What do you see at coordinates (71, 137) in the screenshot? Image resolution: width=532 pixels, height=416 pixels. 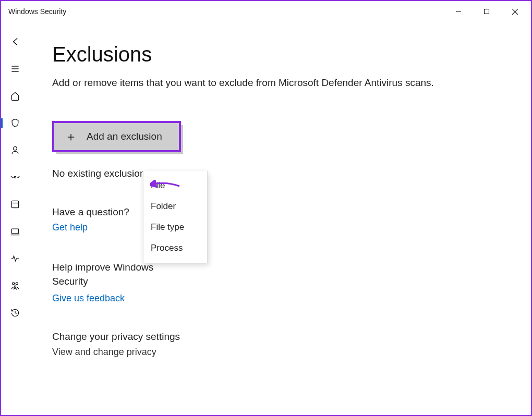 I see `plus-icon: ＋` at bounding box center [71, 137].